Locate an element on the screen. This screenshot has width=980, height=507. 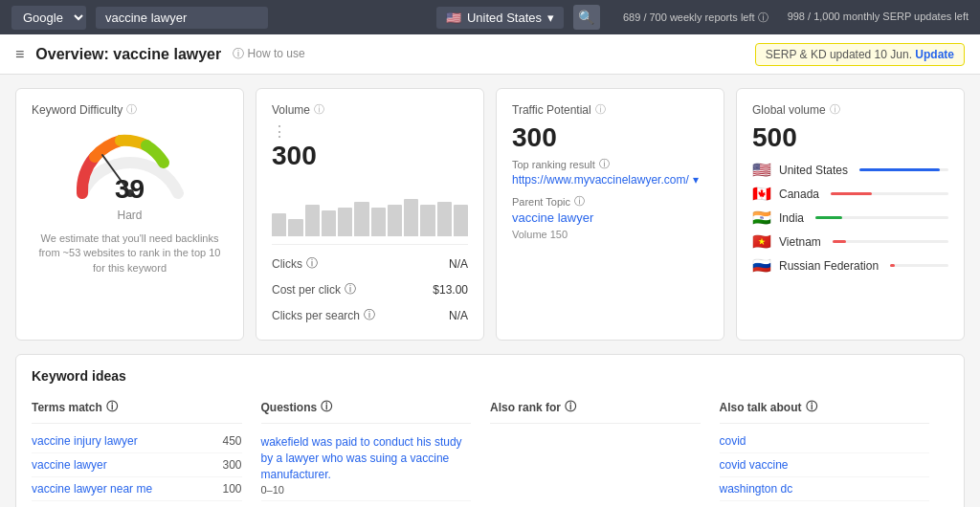
questions-help-icon: ⓘ is located at coordinates (326, 408).